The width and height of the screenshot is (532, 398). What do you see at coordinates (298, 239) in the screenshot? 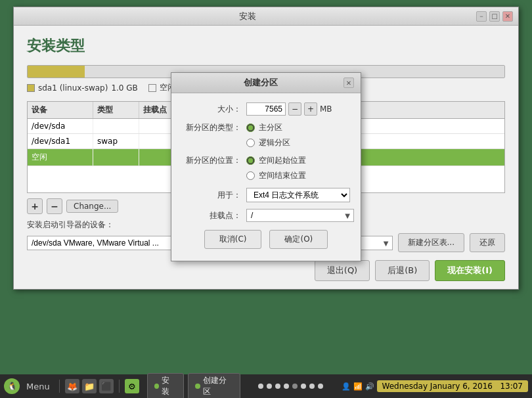
I see `confirm-button: 确定(O)` at bounding box center [298, 239].